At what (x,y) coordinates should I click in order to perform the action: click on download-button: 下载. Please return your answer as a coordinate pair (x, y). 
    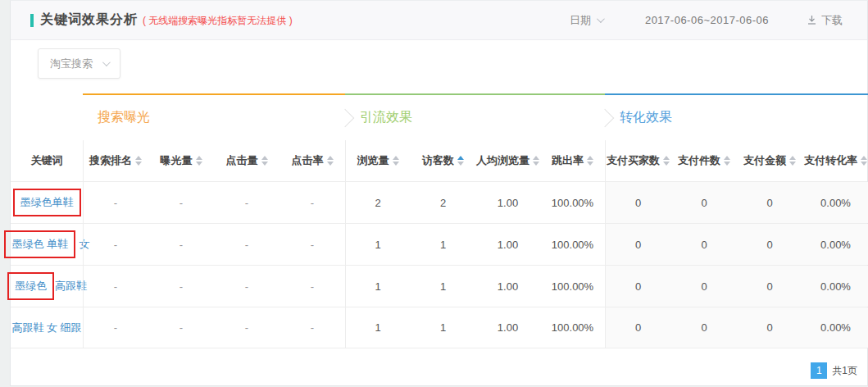
    Looking at the image, I should click on (825, 20).